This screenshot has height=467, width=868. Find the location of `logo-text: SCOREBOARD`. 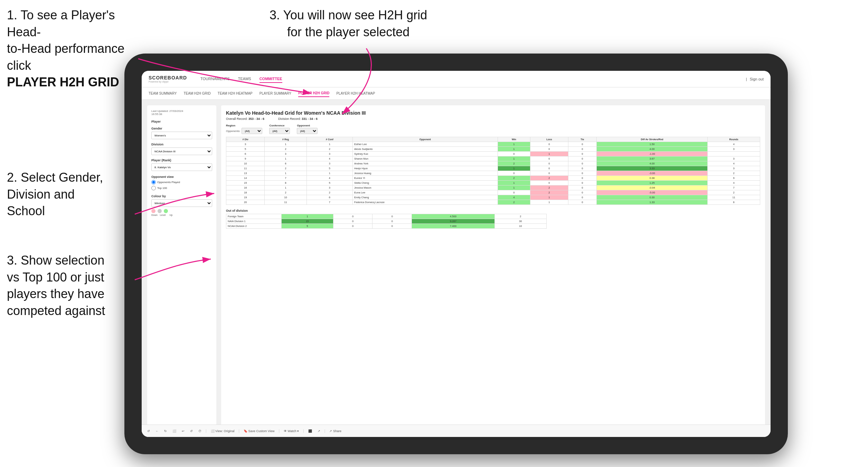

logo-text: SCOREBOARD is located at coordinates (169, 78).